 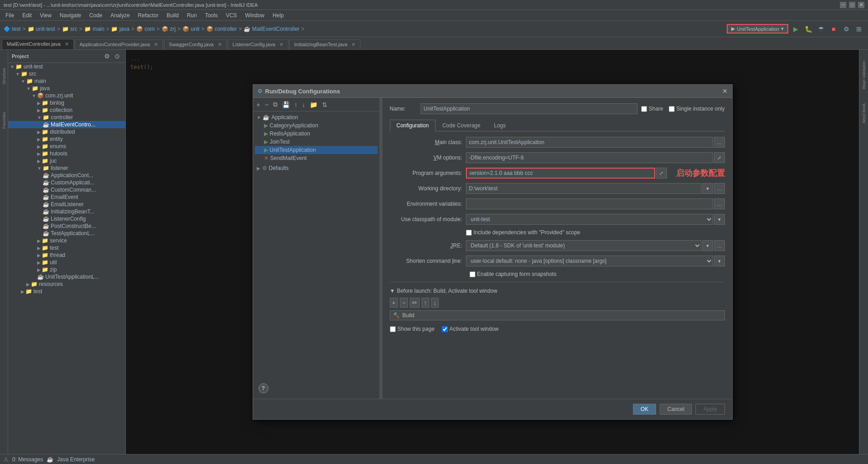 I want to click on tree-unit-test: ▼ 📁 unit-test, so click(x=67, y=67).